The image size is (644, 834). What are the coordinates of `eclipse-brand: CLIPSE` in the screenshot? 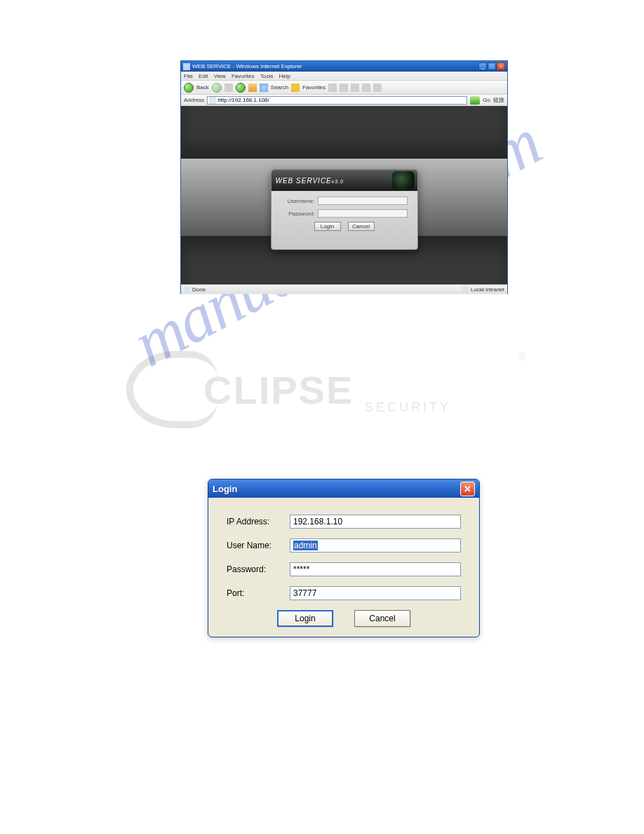 It's located at (279, 390).